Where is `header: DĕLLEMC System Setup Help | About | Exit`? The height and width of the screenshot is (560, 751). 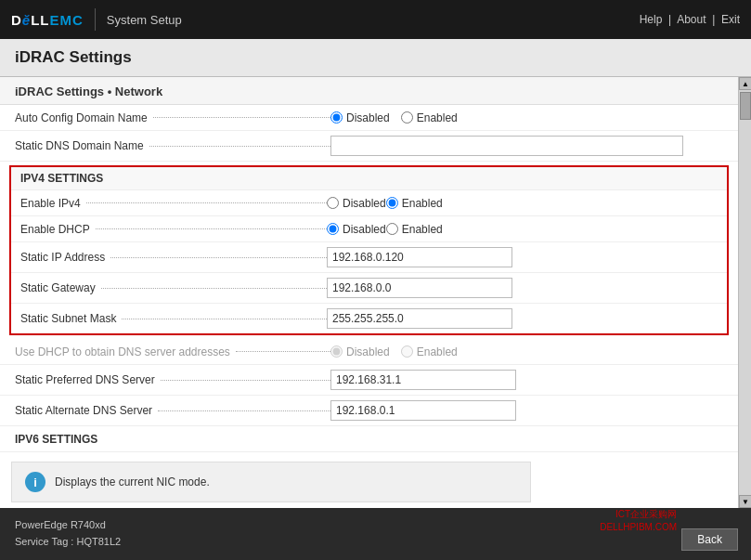 header: DĕLLEMC System Setup Help | About | Exit is located at coordinates (375, 20).